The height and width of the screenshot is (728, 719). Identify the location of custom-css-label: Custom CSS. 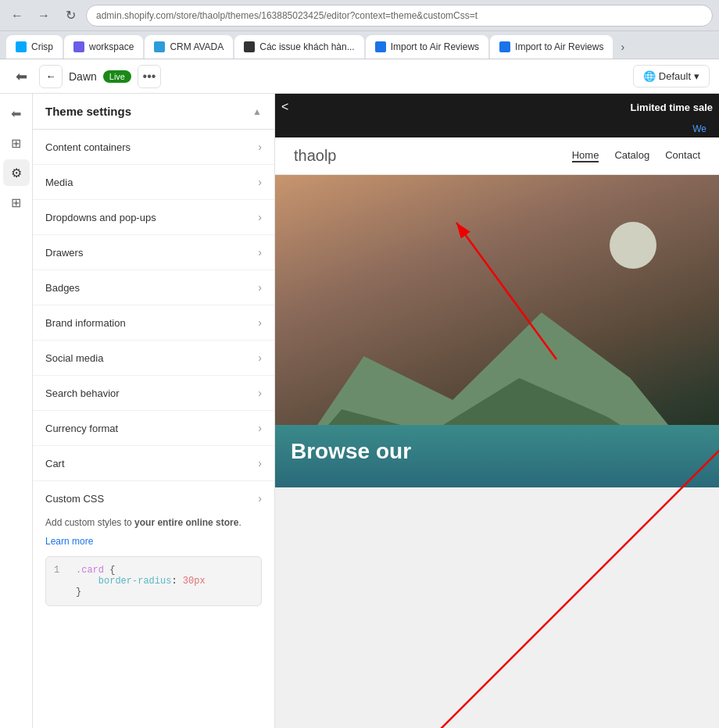
(75, 498).